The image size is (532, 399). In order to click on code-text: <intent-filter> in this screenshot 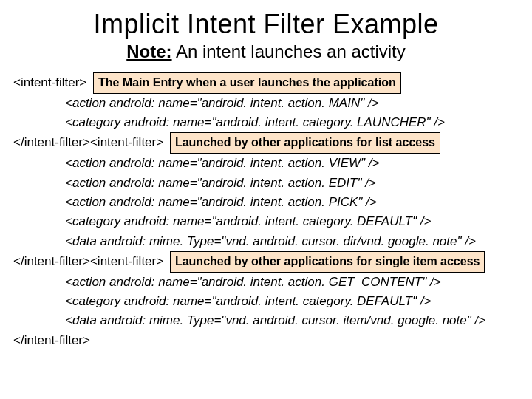, I will do `click(50, 83)`.